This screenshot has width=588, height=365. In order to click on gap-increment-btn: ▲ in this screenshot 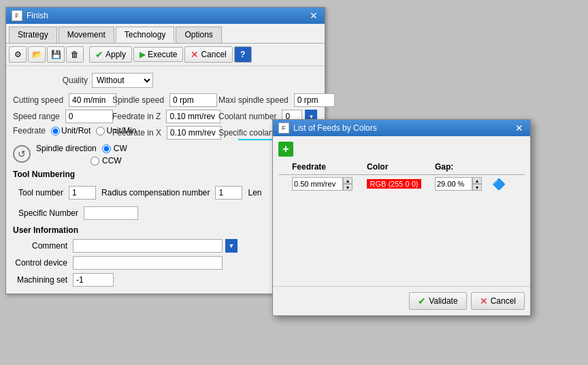, I will do `click(477, 180)`.